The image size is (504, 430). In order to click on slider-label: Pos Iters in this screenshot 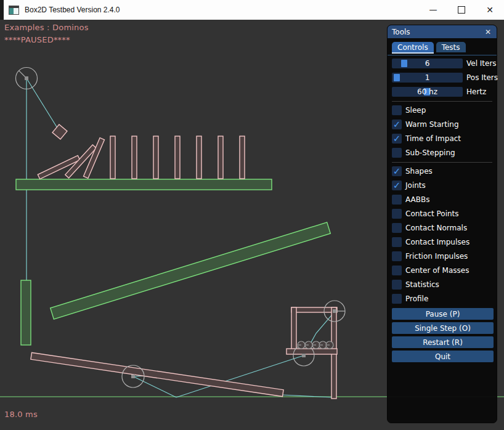, I will do `click(482, 78)`.